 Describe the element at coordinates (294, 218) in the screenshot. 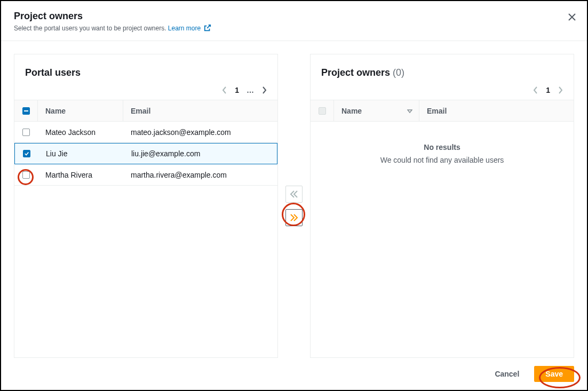

I see `move-right-button` at that location.